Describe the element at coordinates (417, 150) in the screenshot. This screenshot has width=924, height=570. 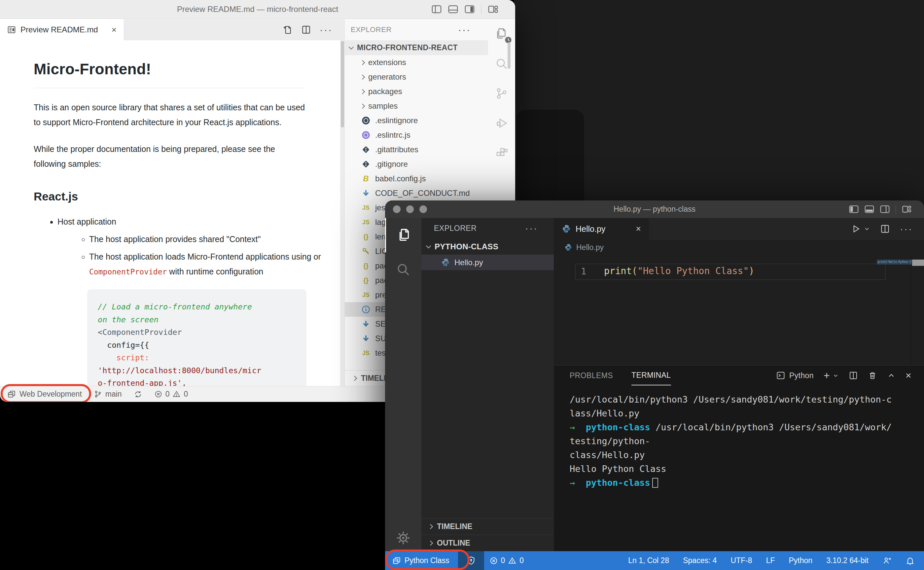
I see `tree-item-gitattributes: .gitattributes` at that location.